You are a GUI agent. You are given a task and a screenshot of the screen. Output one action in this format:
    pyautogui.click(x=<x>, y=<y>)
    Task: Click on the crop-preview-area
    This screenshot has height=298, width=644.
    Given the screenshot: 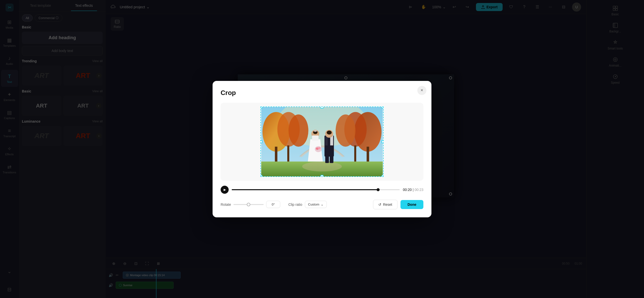 What is the action you would take?
    pyautogui.click(x=322, y=142)
    